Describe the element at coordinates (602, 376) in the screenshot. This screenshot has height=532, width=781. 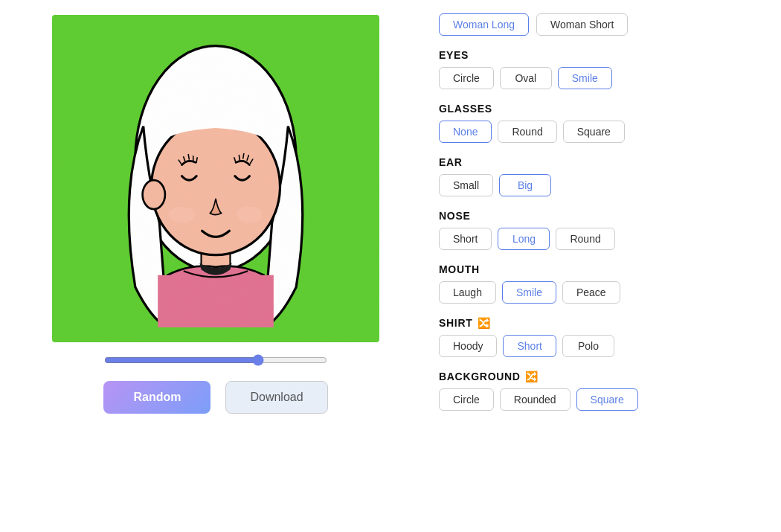
I see `background-label: BACKGROUND 🔀` at that location.